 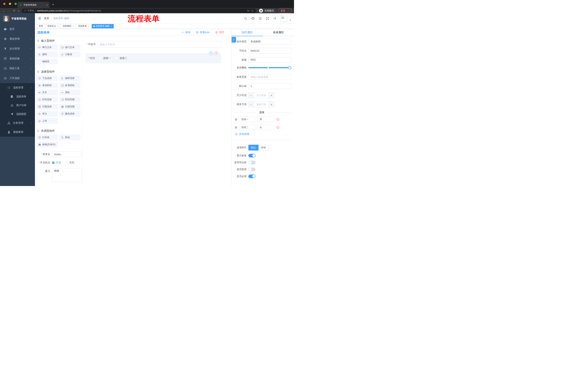 I want to click on refresh-icon, so click(x=14, y=11).